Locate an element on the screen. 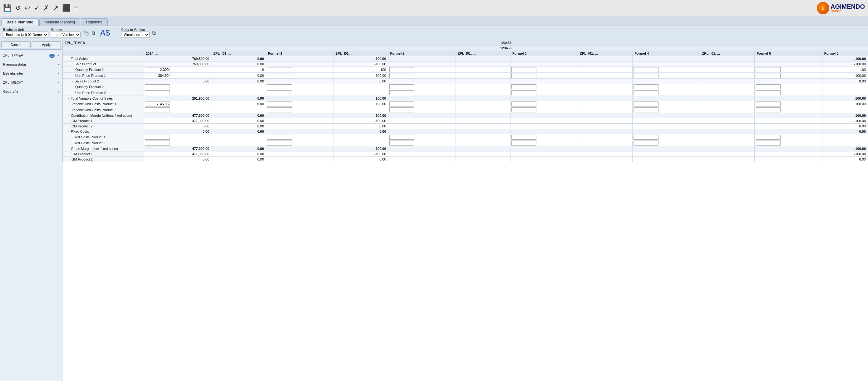 Image resolution: width=868 pixels, height=381 pixels. qty2-formel5-input is located at coordinates (768, 87).